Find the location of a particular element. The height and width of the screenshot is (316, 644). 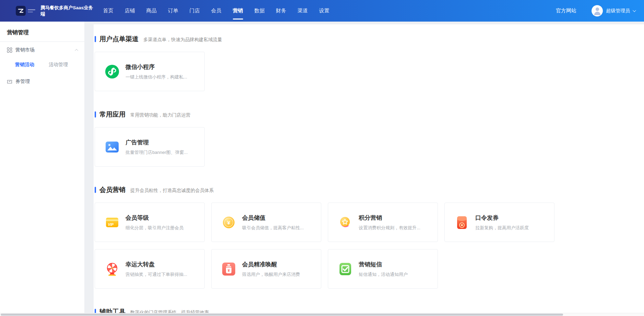

nav-item-4: 订单 is located at coordinates (173, 11).